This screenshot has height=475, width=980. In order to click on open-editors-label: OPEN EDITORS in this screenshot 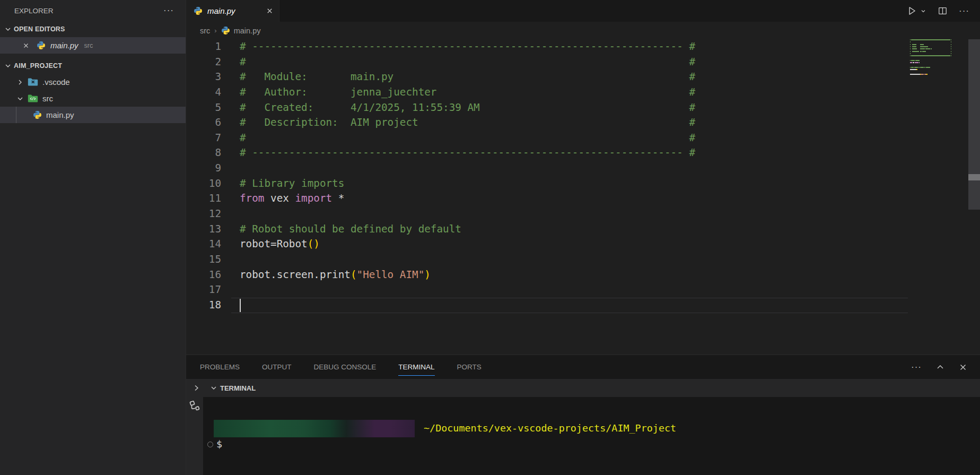, I will do `click(39, 29)`.